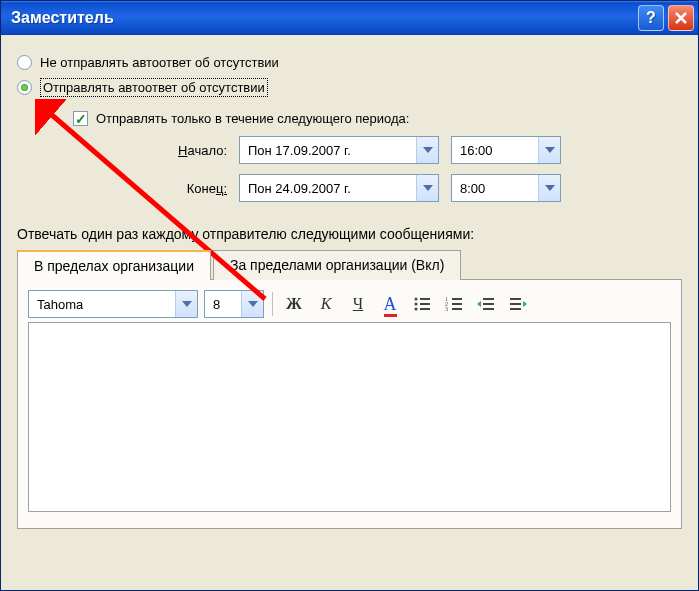 This screenshot has width=699, height=591. Describe the element at coordinates (24, 62) in the screenshot. I see `radio-do-not-send` at that location.